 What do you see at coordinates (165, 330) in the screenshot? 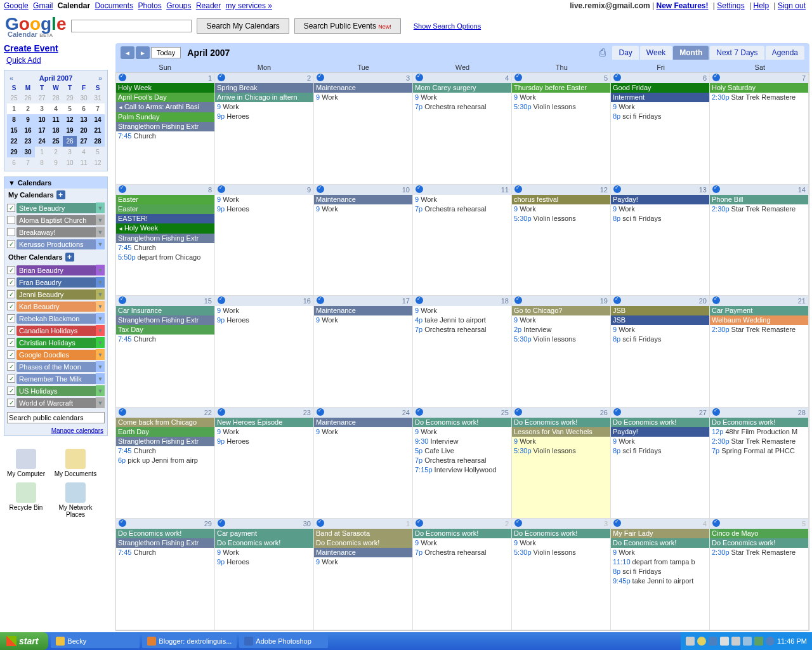
I see `event: Tax Day` at bounding box center [165, 330].